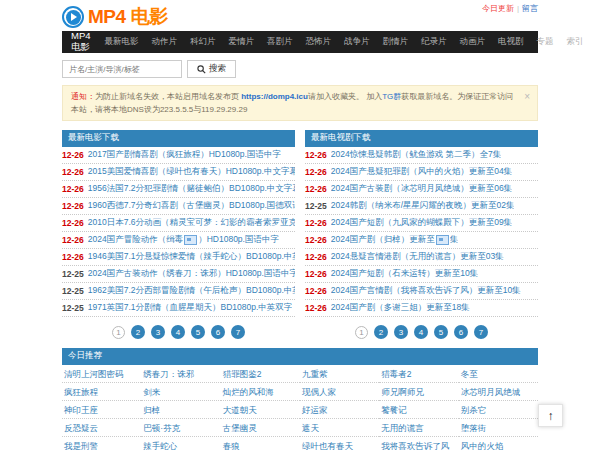  Describe the element at coordinates (434, 42) in the screenshot. I see `nav-item: 纪录片` at that location.